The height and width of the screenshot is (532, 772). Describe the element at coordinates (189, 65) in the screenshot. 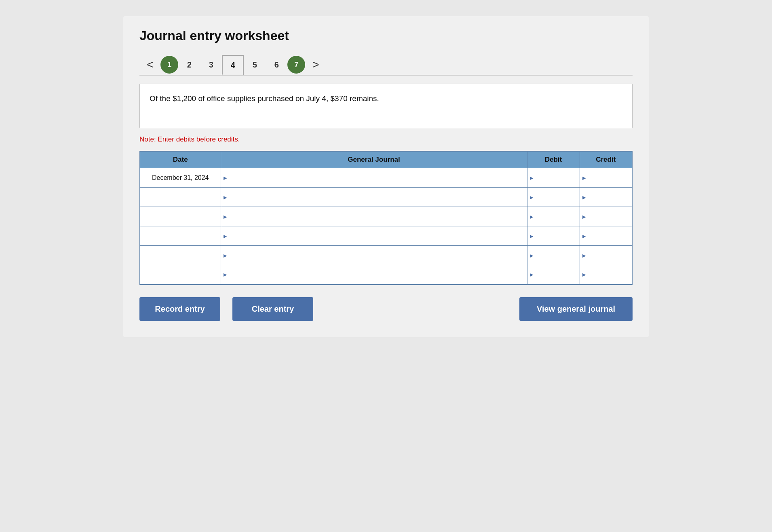

I see `nav-item-2: 2` at that location.